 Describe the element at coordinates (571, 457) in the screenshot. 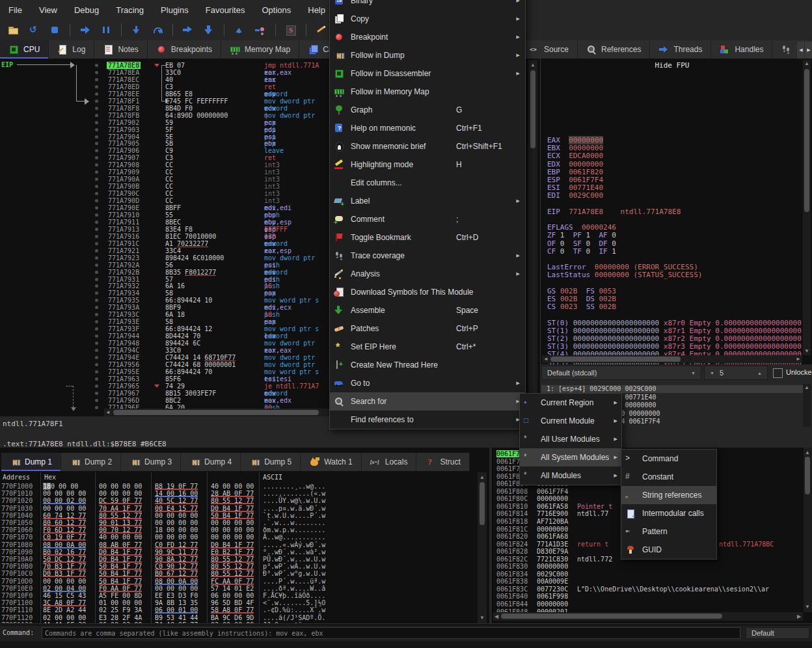

I see `menu-item-all-system-modules: All System Modules▶` at that location.